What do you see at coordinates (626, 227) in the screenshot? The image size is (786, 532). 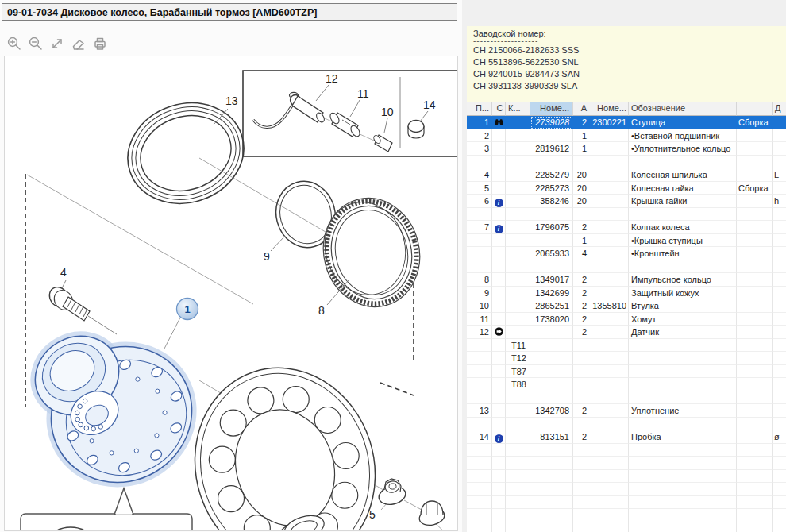 I see `table-row: 7i17960752Колпак колеса` at bounding box center [626, 227].